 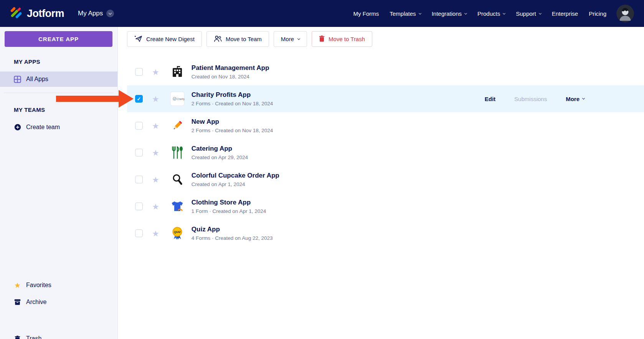 I want to click on my-teams-header: MY TEAMS, so click(x=29, y=110).